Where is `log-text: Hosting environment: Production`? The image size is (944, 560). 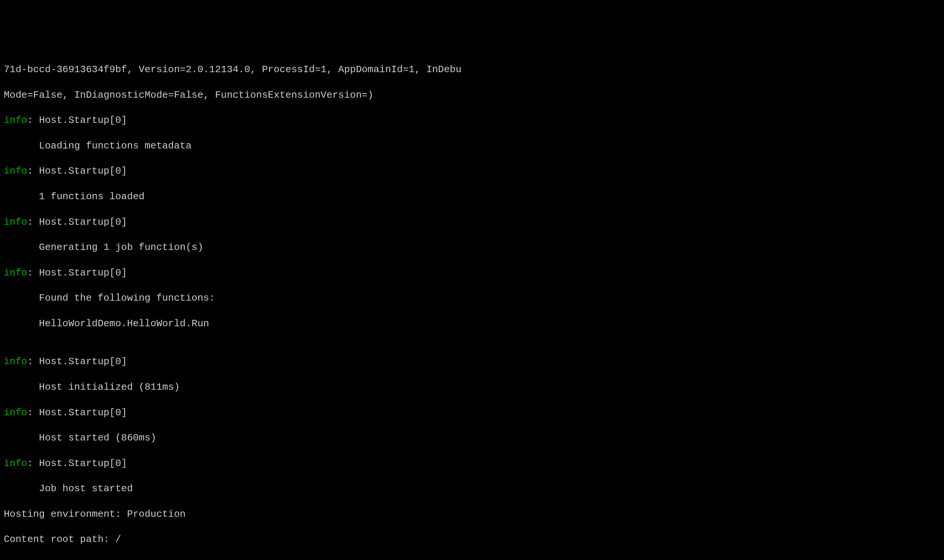
log-text: Hosting environment: Production is located at coordinates (95, 514).